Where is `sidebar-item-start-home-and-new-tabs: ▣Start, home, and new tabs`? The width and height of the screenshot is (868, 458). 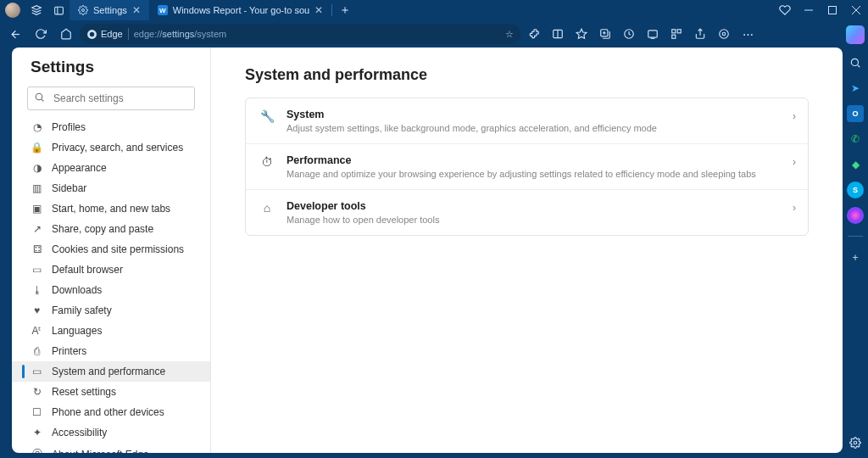 sidebar-item-start-home-and-new-tabs: ▣Start, home, and new tabs is located at coordinates (111, 209).